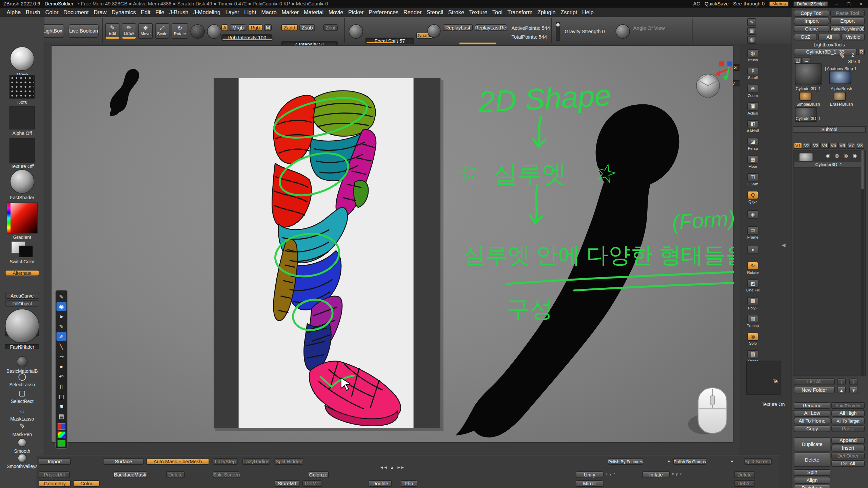 Image resolution: width=868 pixels, height=488 pixels. Describe the element at coordinates (383, 12) in the screenshot. I see `menu-item: Preferences` at that location.